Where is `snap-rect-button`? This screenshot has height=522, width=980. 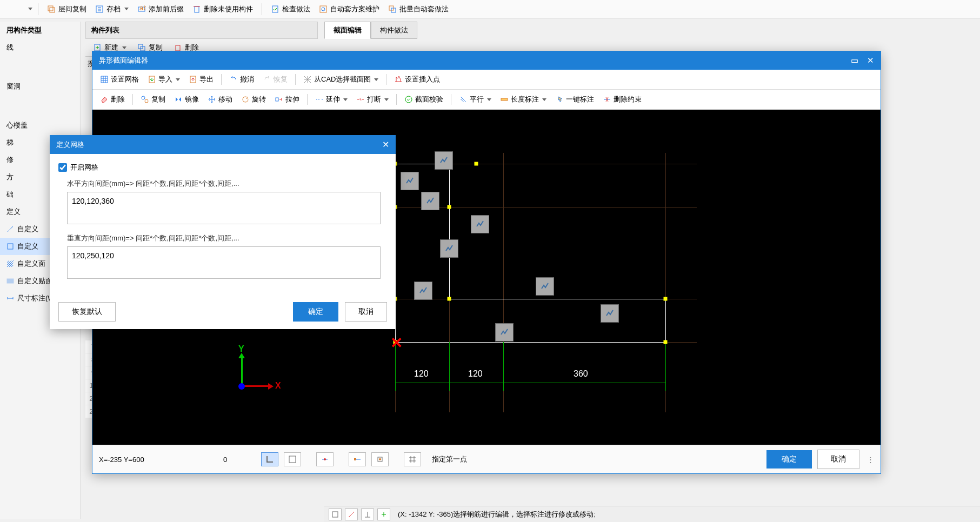 snap-rect-button is located at coordinates (292, 459).